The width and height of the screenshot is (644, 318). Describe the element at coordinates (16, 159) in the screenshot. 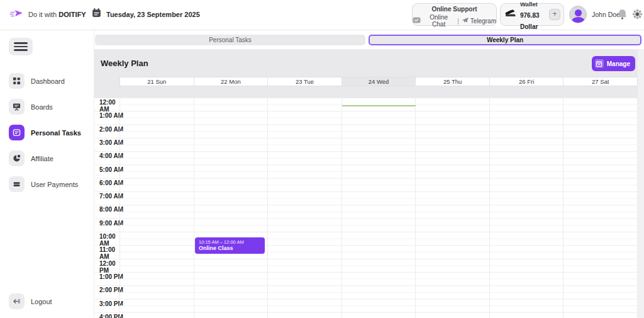

I see `affiliate-icon` at that location.